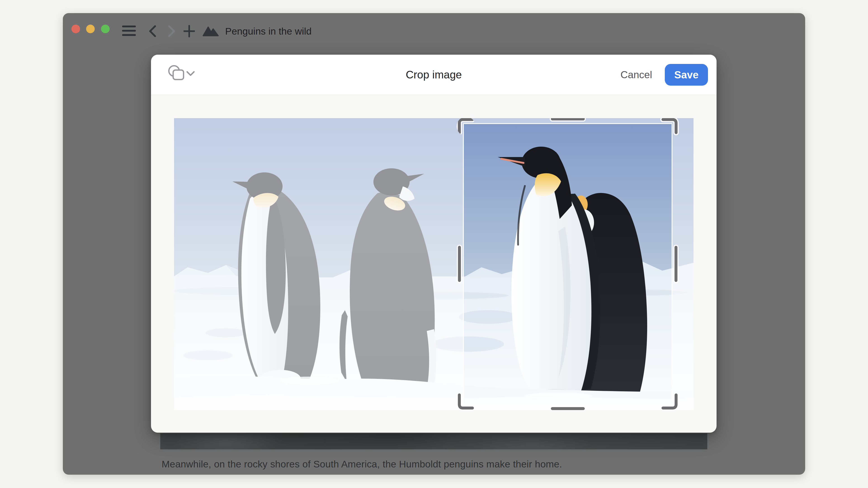 The height and width of the screenshot is (488, 868). Describe the element at coordinates (105, 29) in the screenshot. I see `zoom-window-button` at that location.